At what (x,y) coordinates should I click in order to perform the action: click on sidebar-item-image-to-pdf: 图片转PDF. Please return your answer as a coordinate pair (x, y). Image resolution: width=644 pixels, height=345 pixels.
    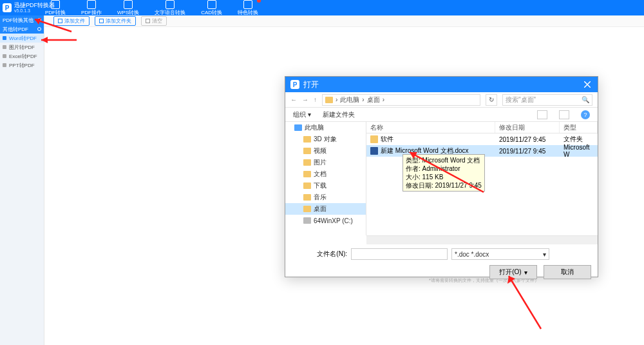
    Looking at the image, I should click on (22, 47).